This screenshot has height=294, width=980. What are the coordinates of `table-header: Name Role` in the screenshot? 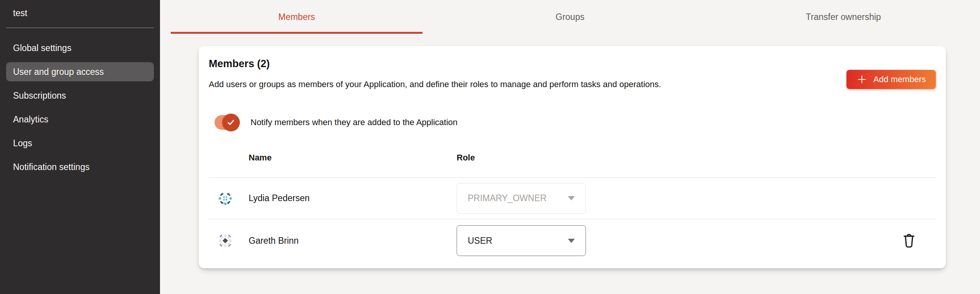 It's located at (572, 165).